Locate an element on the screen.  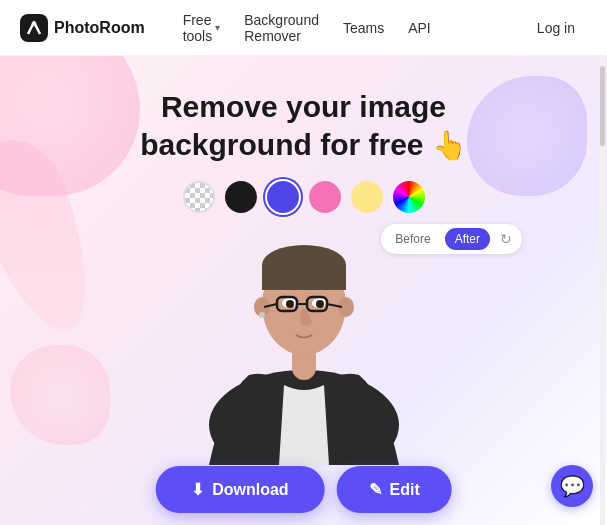
scrollbar is located at coordinates (602, 290).